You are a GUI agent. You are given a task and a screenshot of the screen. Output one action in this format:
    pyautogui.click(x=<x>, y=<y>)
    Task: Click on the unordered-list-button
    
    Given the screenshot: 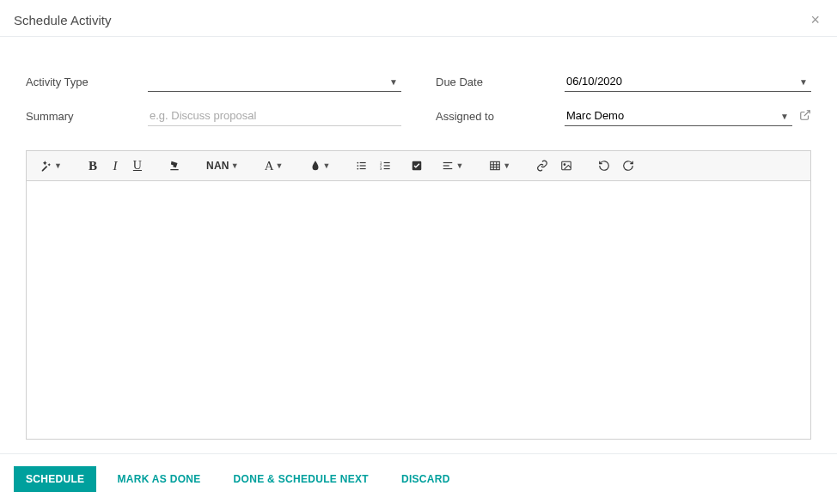 What is the action you would take?
    pyautogui.click(x=362, y=166)
    